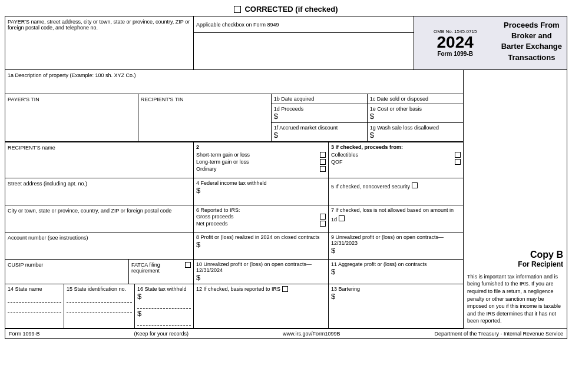 This screenshot has width=572, height=392. Describe the element at coordinates (72, 118) in the screenshot. I see `payer-tin-cell: PAYER'S TIN` at that location.